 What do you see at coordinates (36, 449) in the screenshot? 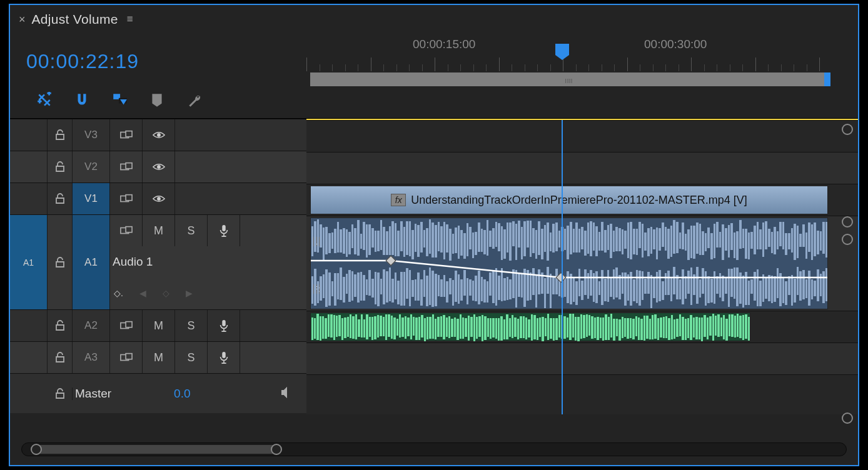
I see `zoom-handle-left-icon` at bounding box center [36, 449].